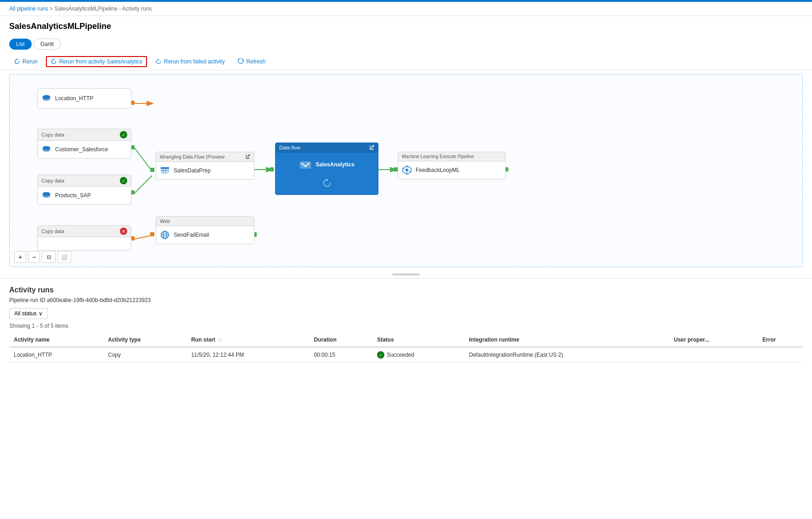 This screenshot has height=519, width=812. What do you see at coordinates (406, 355) in the screenshot?
I see `table-row: Location_HTTP Copy 11/5/20, 12:12:44 PM …` at bounding box center [406, 355].